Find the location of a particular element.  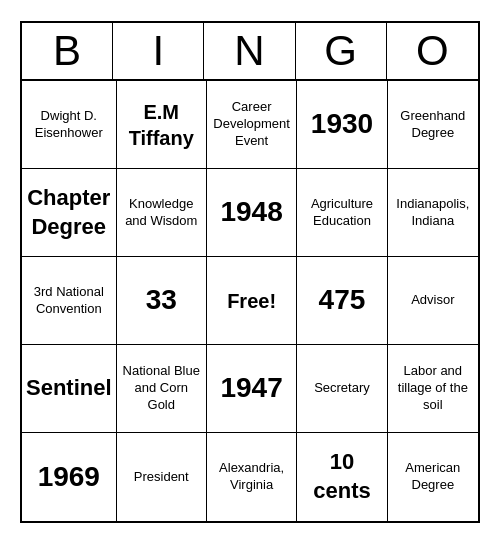

bingo-cell: Agriculture Education is located at coordinates (342, 213).